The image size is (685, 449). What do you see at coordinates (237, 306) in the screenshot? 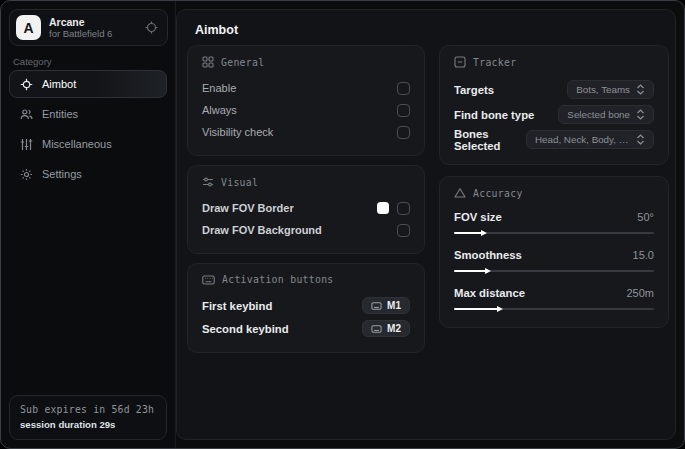
I see `setting-label: First keybind` at bounding box center [237, 306].